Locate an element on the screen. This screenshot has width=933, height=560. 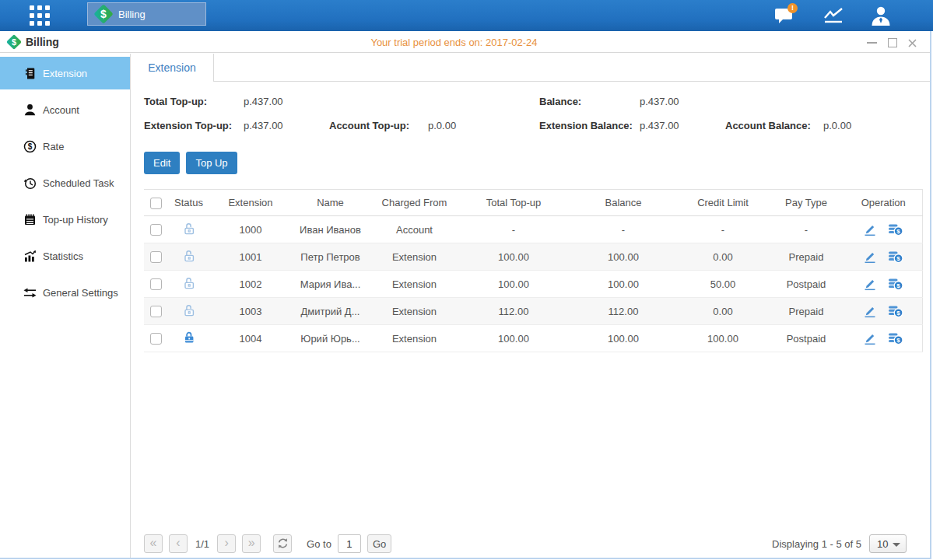
sidebar-item-statistics: Statistics is located at coordinates (65, 256).